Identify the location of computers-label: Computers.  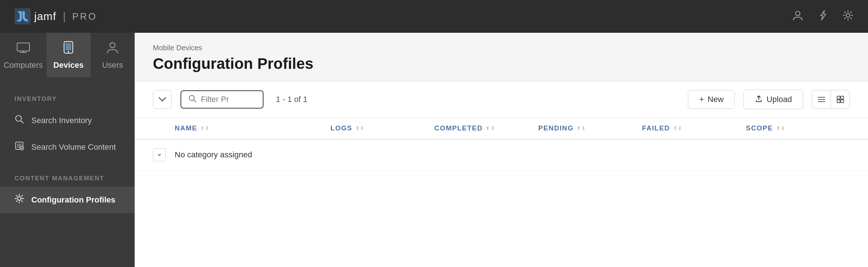
(23, 65).